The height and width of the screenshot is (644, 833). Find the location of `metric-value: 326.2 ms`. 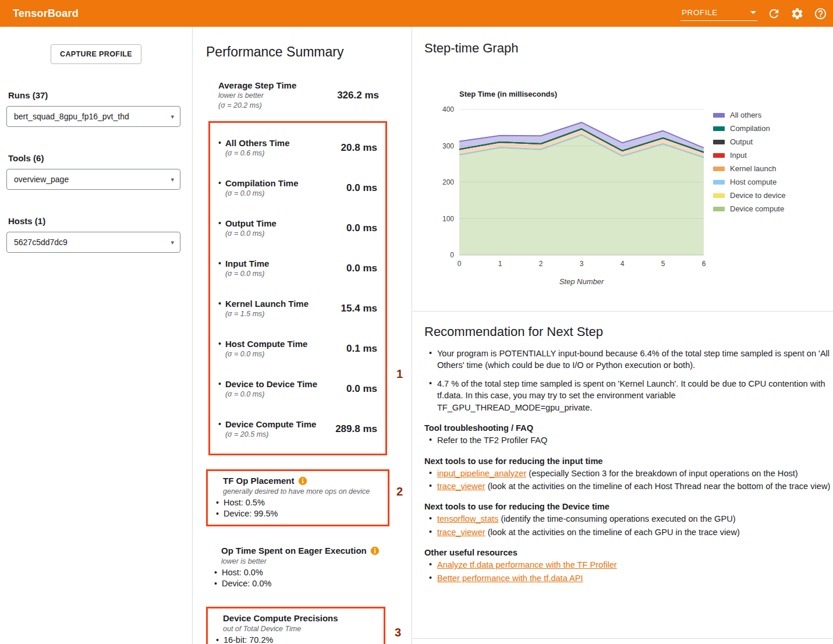

metric-value: 326.2 ms is located at coordinates (358, 95).